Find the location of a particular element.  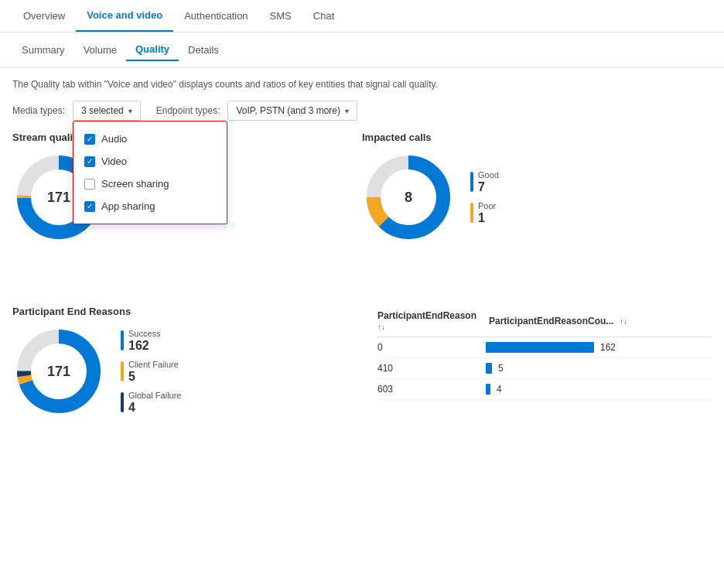

success-label: Success is located at coordinates (145, 333).